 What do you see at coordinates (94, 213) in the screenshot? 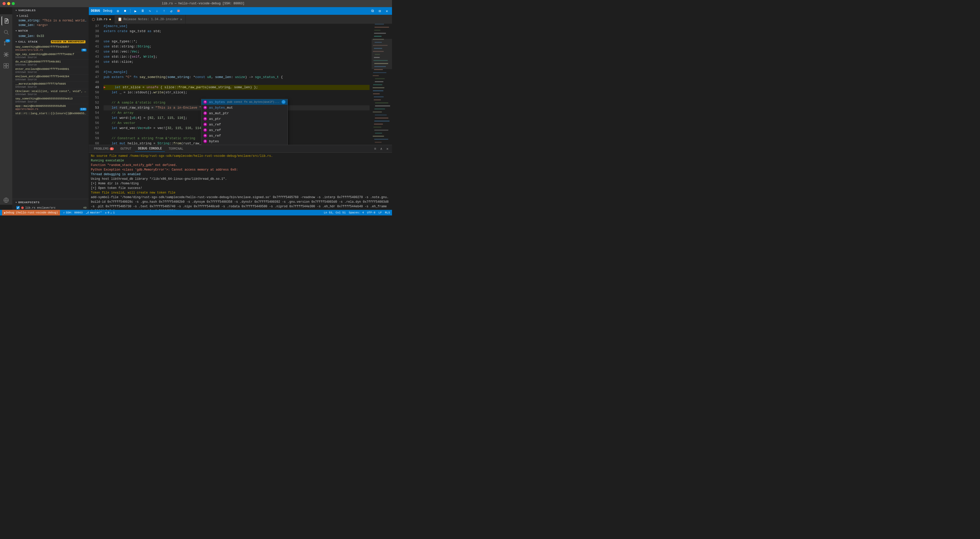
I see `status-branch: ⎇ master*` at bounding box center [94, 213].